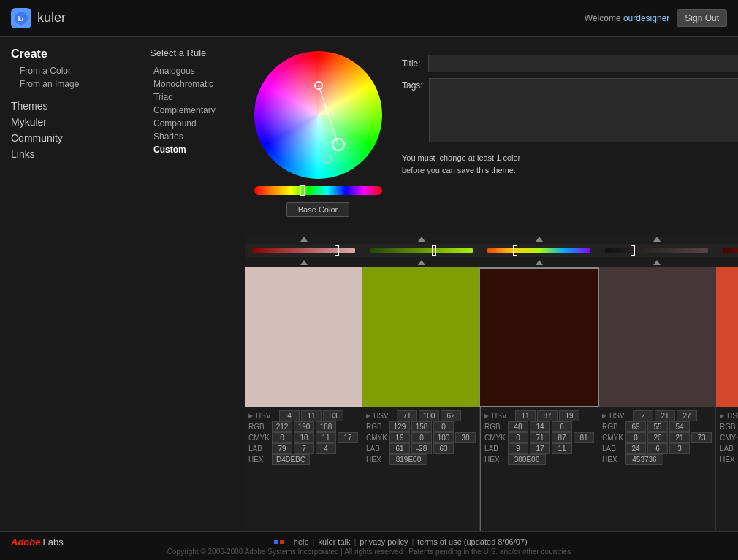 This screenshot has width=738, height=560. What do you see at coordinates (72, 71) in the screenshot?
I see `sidebar-item-from-color: From a Color` at bounding box center [72, 71].